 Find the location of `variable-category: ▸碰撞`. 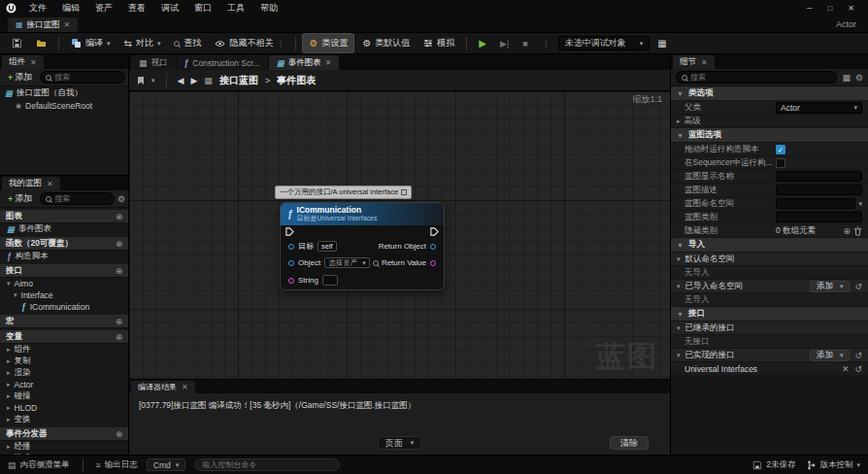

variable-category: ▸碰撞 is located at coordinates (64, 396).